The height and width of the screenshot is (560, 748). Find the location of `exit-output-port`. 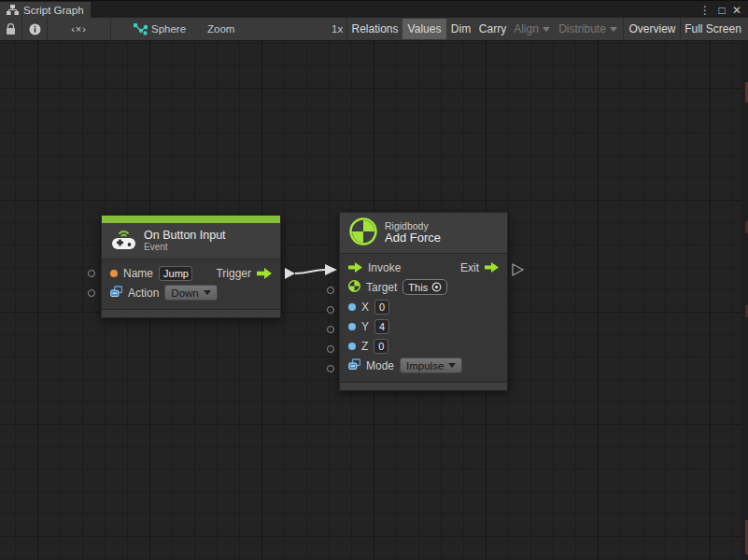

exit-output-port is located at coordinates (491, 267).